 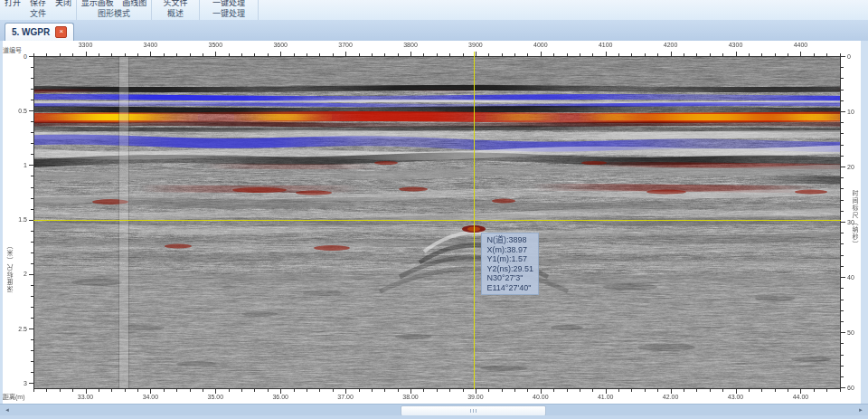 I want to click on toolbar-item: 画线图, so click(x=134, y=4).